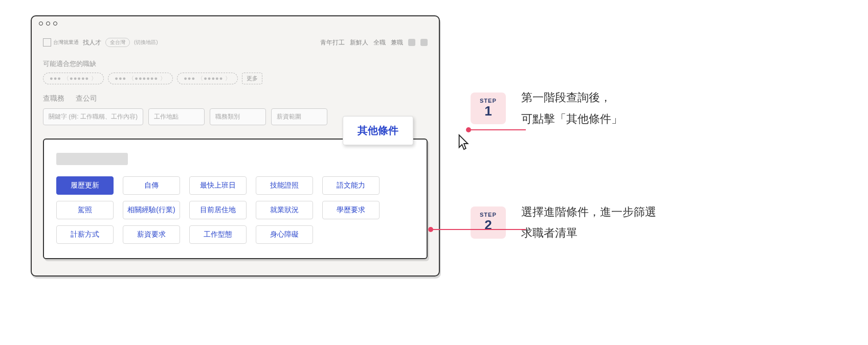 The height and width of the screenshot is (345, 868). What do you see at coordinates (218, 235) in the screenshot?
I see `filter-chip: 工作型態` at bounding box center [218, 235].